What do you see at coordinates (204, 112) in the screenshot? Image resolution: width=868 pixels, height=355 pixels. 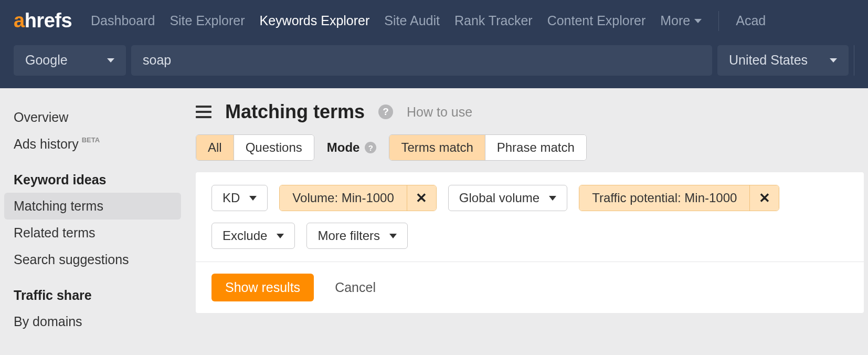 I see `menu-icon` at bounding box center [204, 112].